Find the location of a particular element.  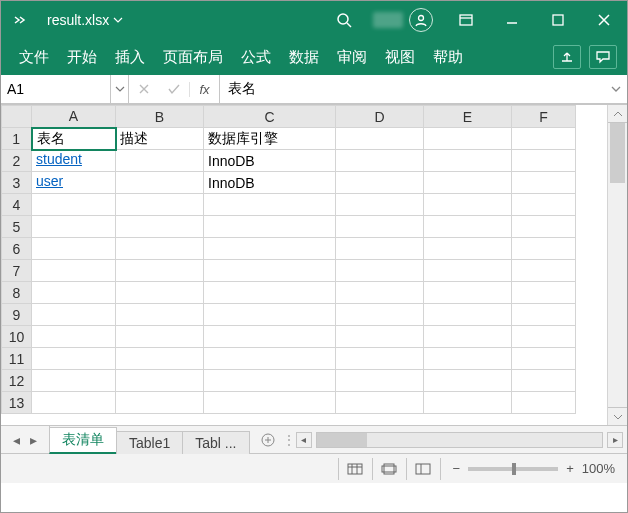

cell-F6 is located at coordinates (544, 249).